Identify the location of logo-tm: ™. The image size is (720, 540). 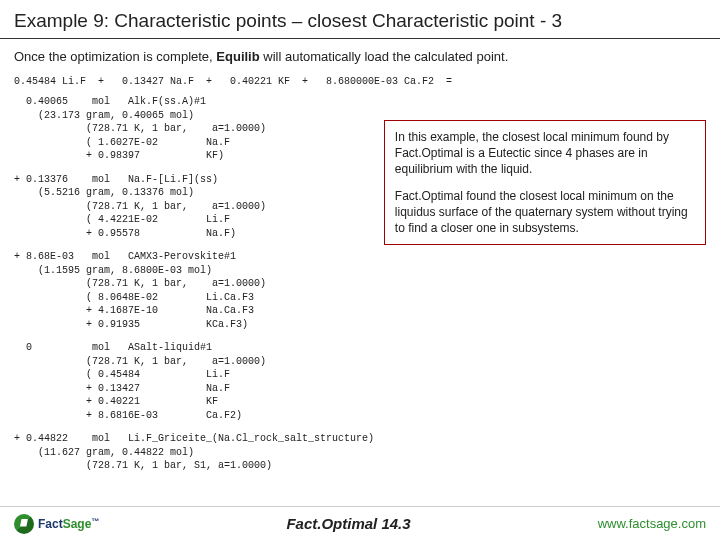
(95, 522).